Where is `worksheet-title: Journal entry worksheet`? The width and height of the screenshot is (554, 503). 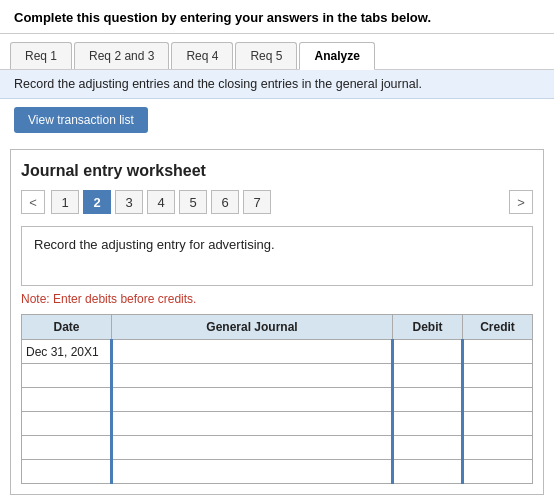 worksheet-title: Journal entry worksheet is located at coordinates (277, 171).